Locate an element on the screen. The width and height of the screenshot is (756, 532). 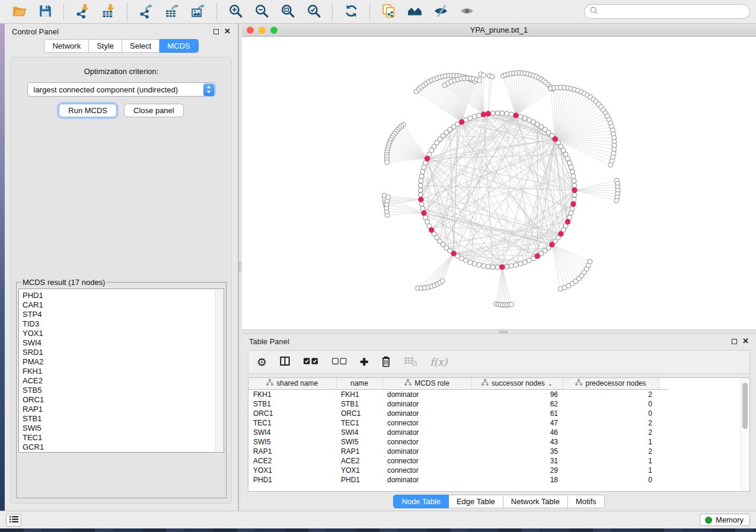
network-window-titlebar: YPA_prune.txt_1 is located at coordinates (499, 30).